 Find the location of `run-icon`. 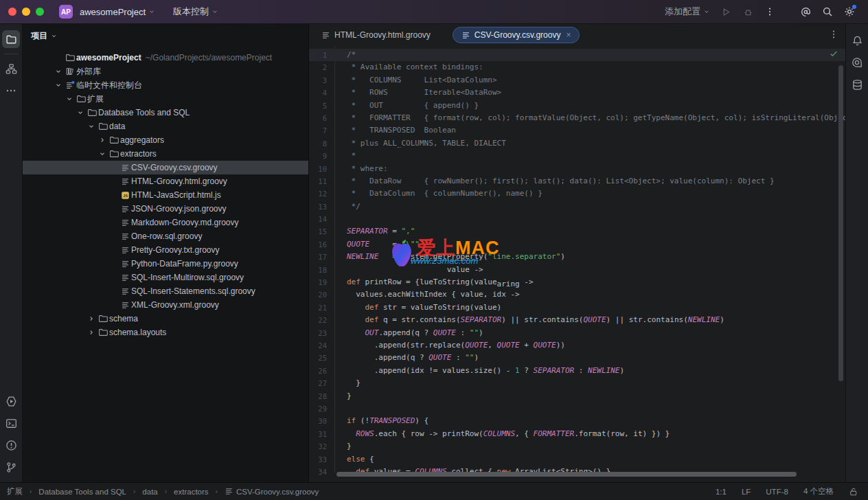

run-icon is located at coordinates (726, 12).